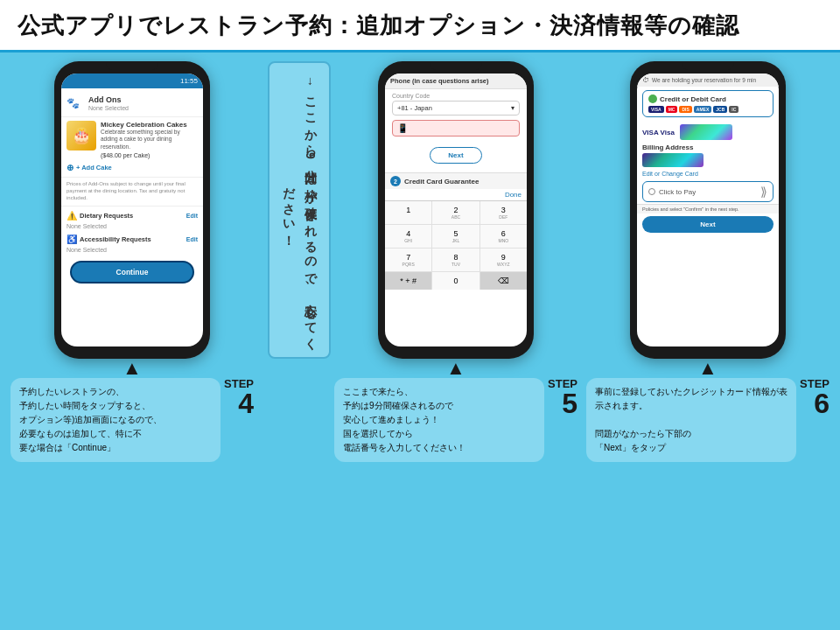 The image size is (840, 630). I want to click on next-button-5: Next, so click(456, 156).